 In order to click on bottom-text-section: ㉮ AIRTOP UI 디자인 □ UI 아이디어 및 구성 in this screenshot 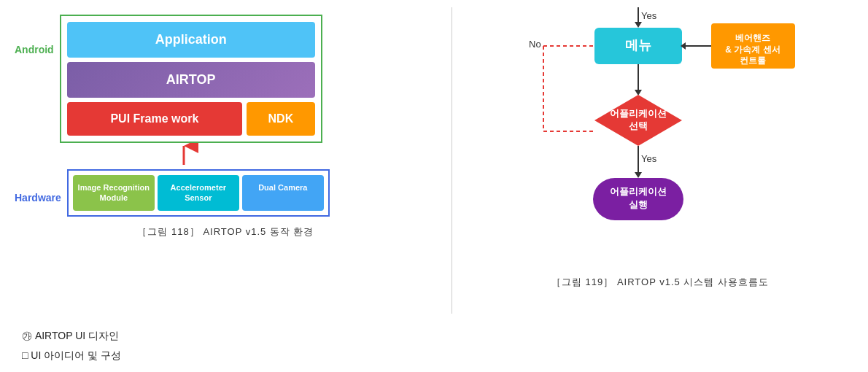, I will do `click(434, 346)`.